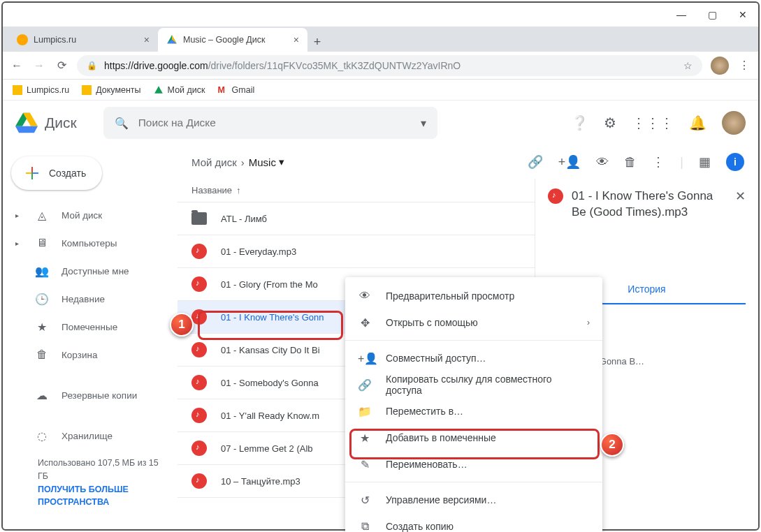  Describe the element at coordinates (90, 271) in the screenshot. I see `sidebar-item-shared: 👥Доступные мне` at that location.